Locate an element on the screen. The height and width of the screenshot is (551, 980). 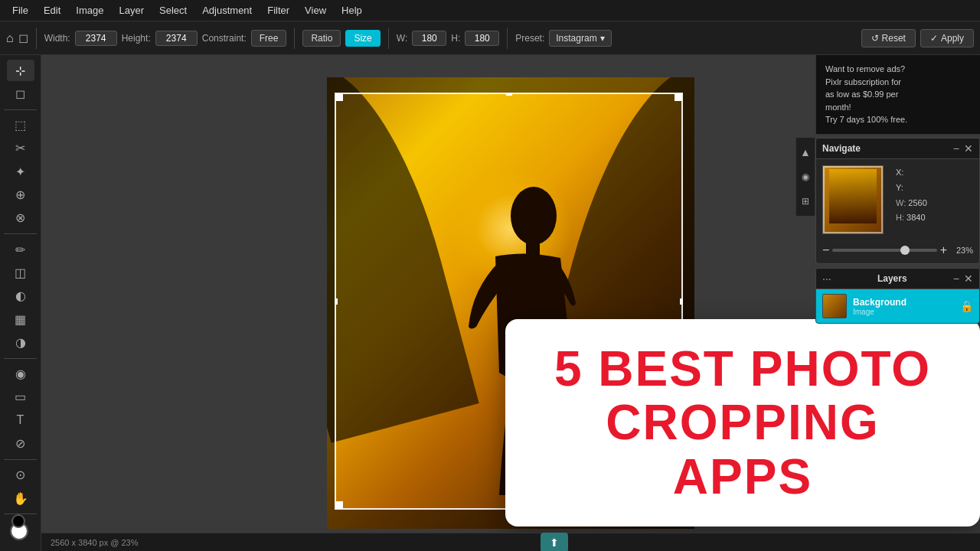
width-value: 2374 is located at coordinates (96, 38).